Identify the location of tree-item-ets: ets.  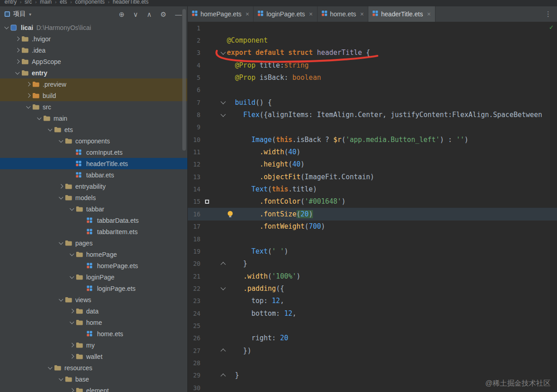
(93, 130).